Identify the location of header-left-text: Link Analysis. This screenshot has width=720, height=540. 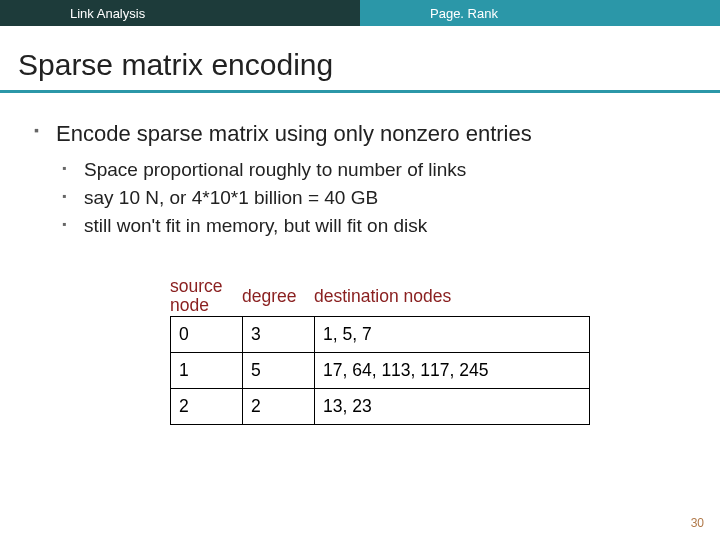
(108, 14).